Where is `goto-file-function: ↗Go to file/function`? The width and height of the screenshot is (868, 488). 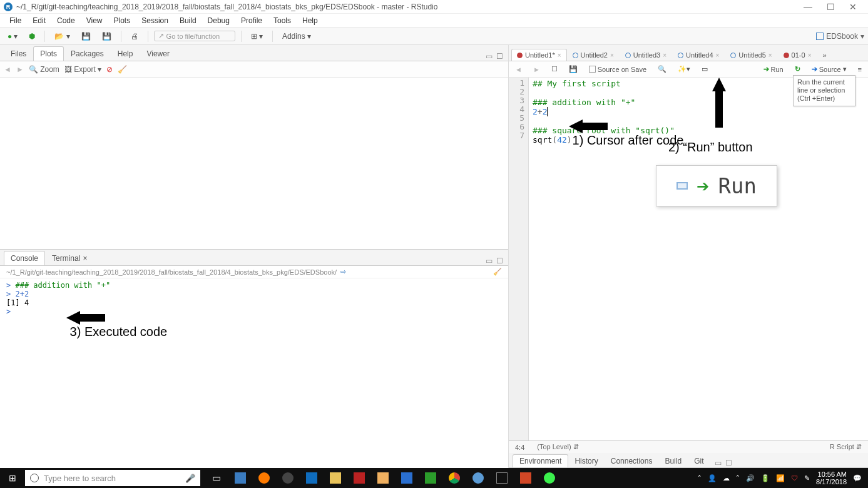
goto-file-function: ↗Go to file/function is located at coordinates (195, 36).